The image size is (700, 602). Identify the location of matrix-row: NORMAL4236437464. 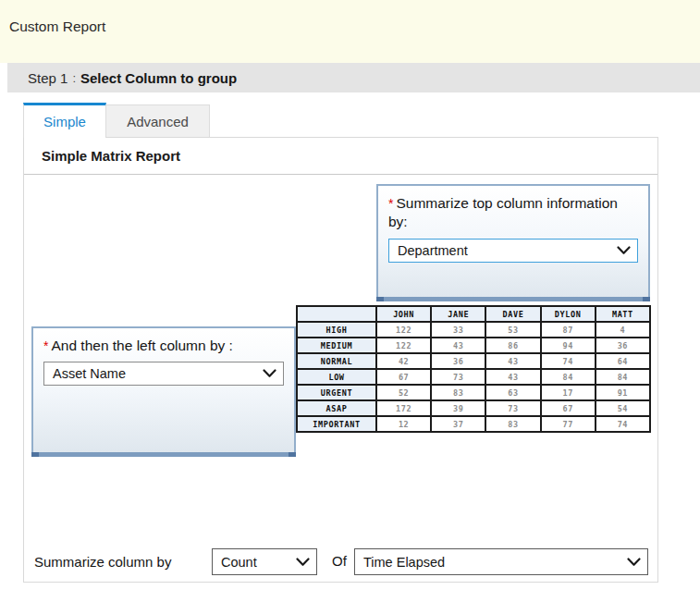
(473, 361).